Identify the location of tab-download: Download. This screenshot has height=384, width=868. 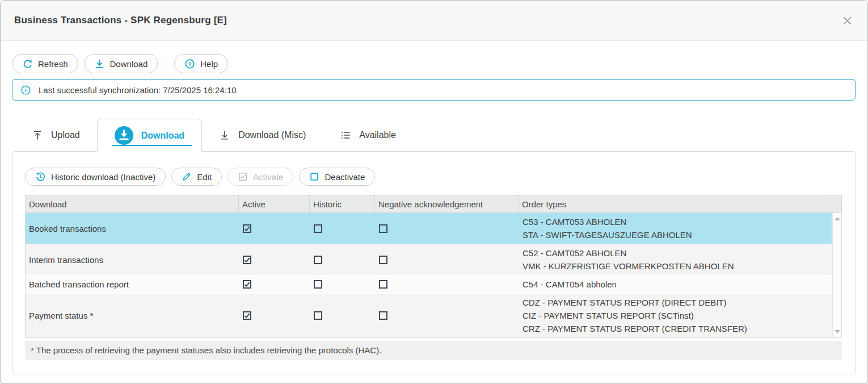
(150, 135).